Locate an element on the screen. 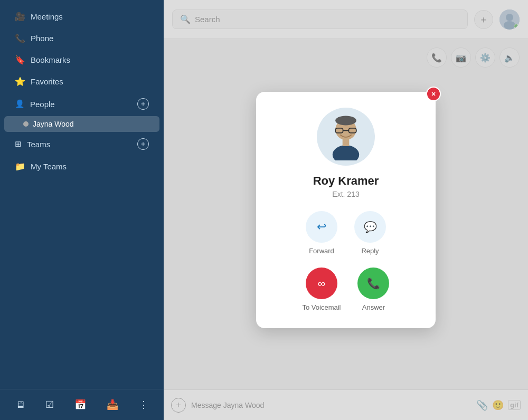 The height and width of the screenshot is (420, 528). sidebar-item-myteams: 📁 My Teams is located at coordinates (82, 167).